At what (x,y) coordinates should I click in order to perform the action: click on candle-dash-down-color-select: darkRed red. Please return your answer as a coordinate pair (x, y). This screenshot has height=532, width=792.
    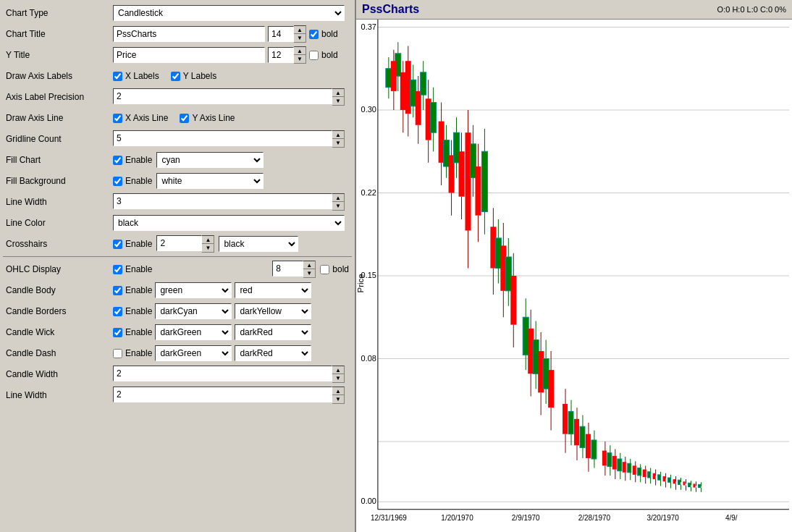
    Looking at the image, I should click on (273, 353).